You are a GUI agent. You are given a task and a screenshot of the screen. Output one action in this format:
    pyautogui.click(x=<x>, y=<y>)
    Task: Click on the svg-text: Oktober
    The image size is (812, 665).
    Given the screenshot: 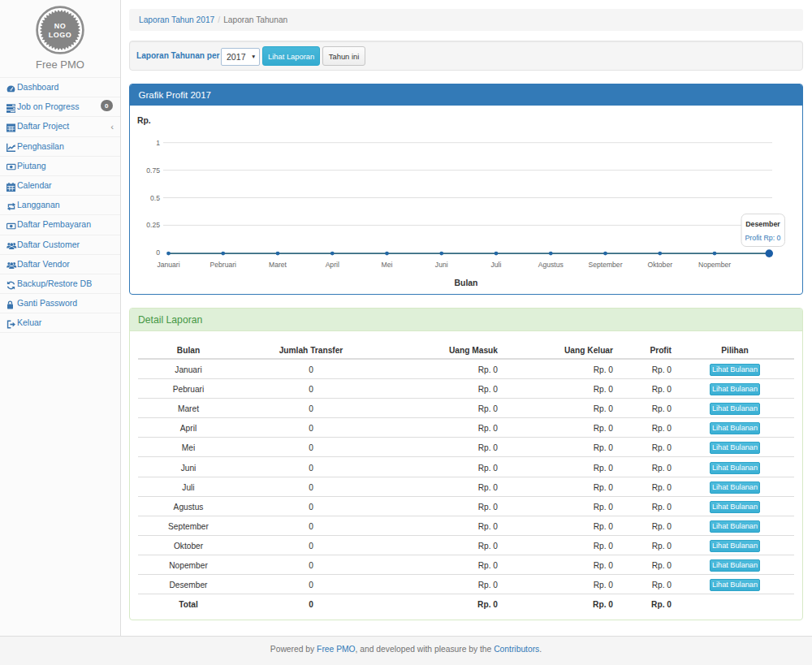 What is the action you would take?
    pyautogui.click(x=659, y=265)
    